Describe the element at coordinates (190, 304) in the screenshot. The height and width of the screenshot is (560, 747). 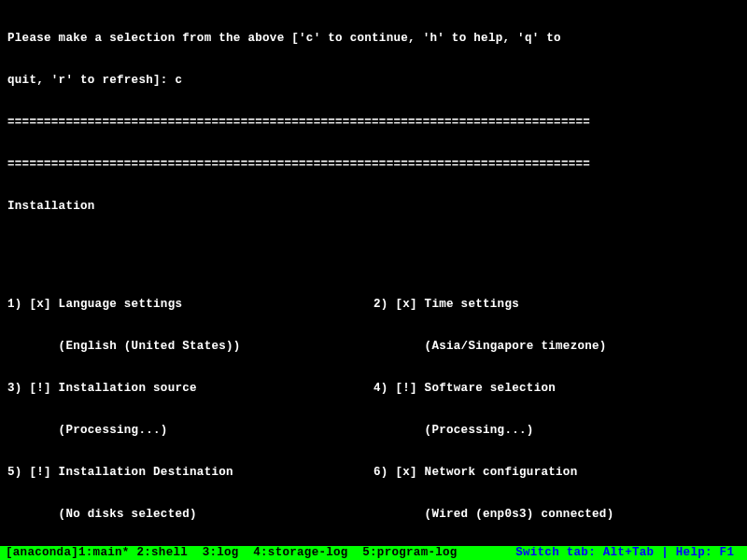
I see `menu-item: 1) [x] Language settings` at that location.